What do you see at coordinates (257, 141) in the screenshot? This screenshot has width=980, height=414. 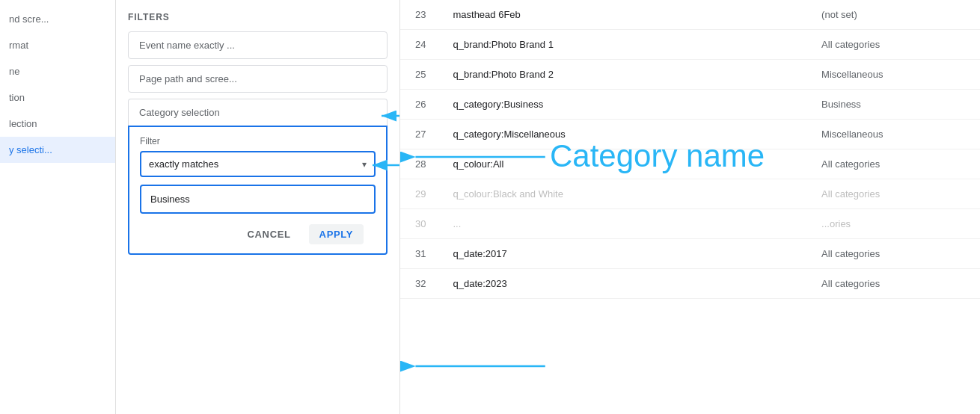 I see `filter-label: Filter` at bounding box center [257, 141].